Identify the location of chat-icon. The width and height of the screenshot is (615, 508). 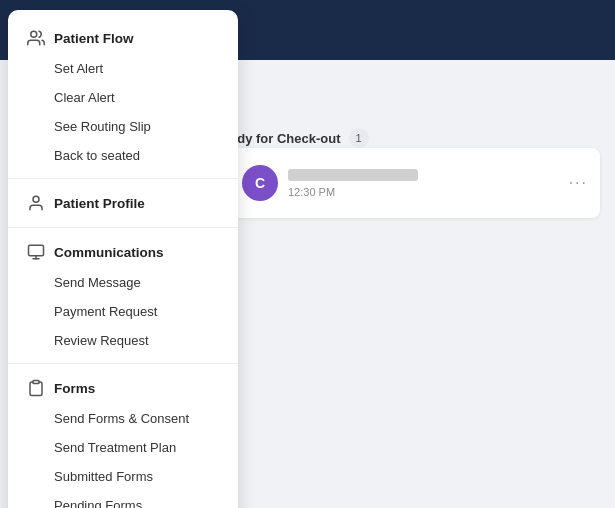
(36, 252).